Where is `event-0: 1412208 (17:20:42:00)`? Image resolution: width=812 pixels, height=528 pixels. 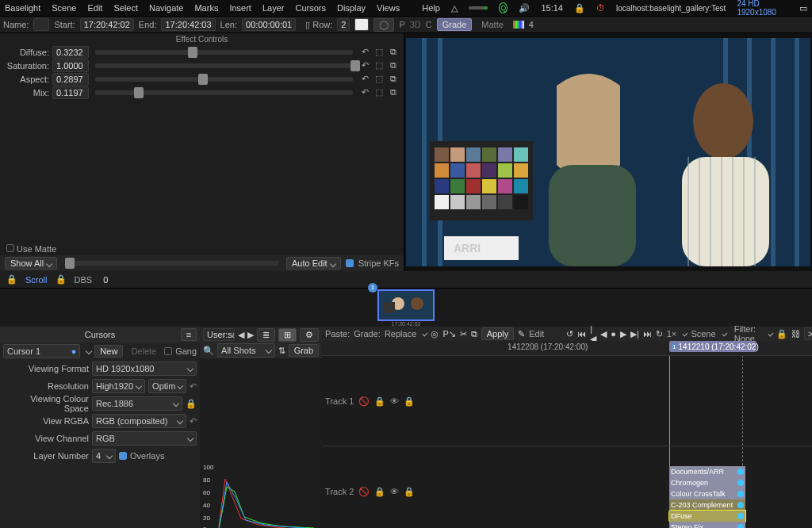
event-0: 1412208 (17:20:42:00) is located at coordinates (547, 347).